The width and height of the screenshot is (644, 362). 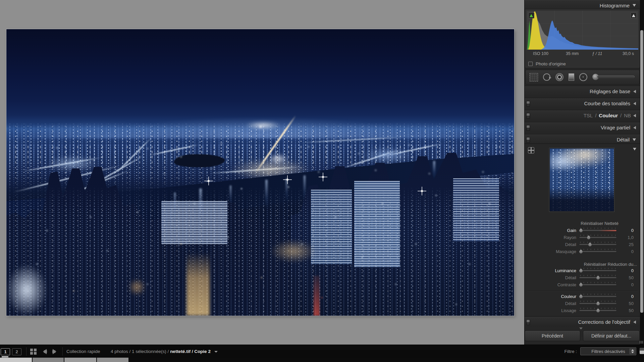 What do you see at coordinates (98, 240) in the screenshot?
I see `photo-foreground-buildings-left` at bounding box center [98, 240].